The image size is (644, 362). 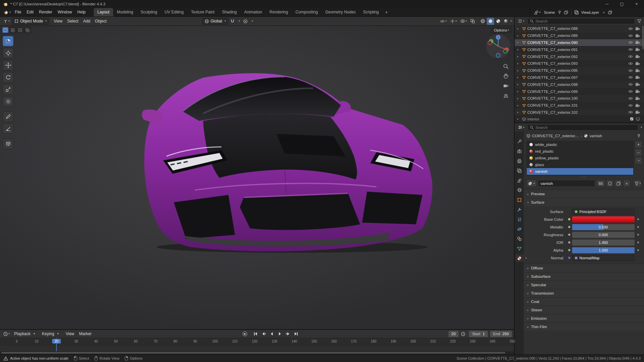 I want to click on outliner-item: ▸CORVETTE_C7_exterior.095, so click(x=579, y=70).